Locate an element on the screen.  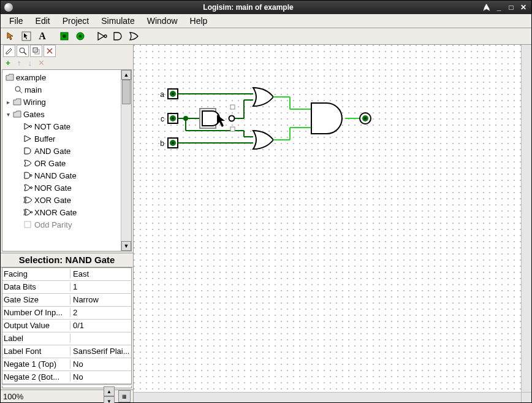
prop-row: FacingEast is located at coordinates (67, 275).